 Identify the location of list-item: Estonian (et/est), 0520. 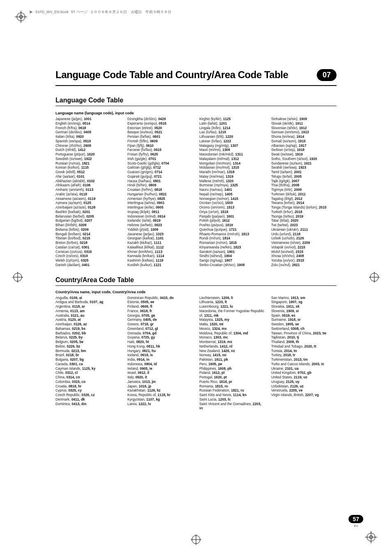
(160, 128).